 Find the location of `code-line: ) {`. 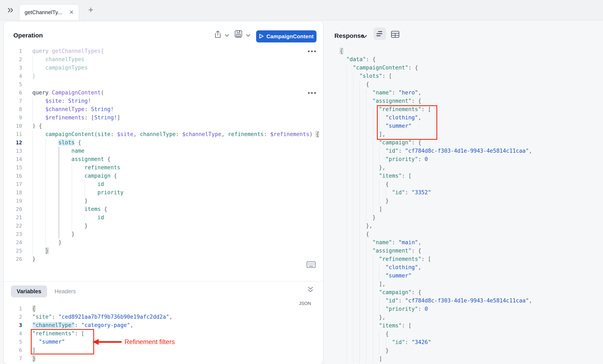

code-line: ) { is located at coordinates (177, 126).